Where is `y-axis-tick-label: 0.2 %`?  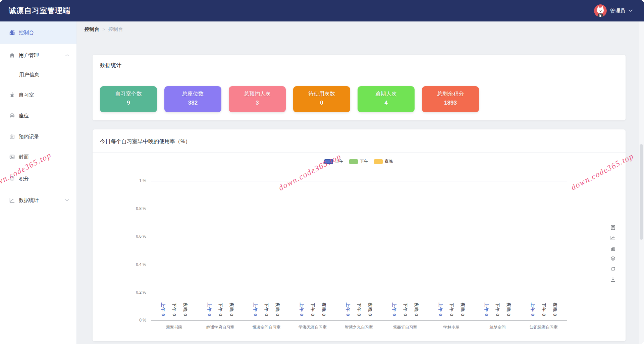
y-axis-tick-label: 0.2 % is located at coordinates (137, 292).